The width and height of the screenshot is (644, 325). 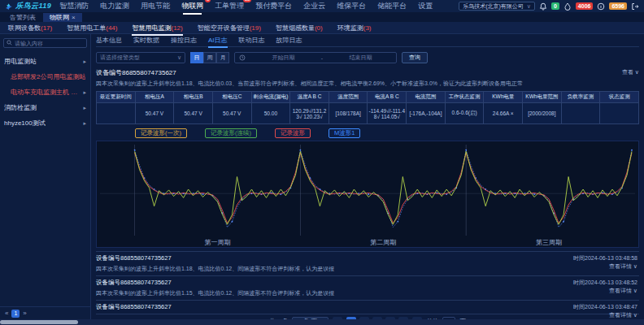 What do you see at coordinates (224, 28) in the screenshot?
I see `subtab-label: 智能空开设备管理` at bounding box center [224, 28].